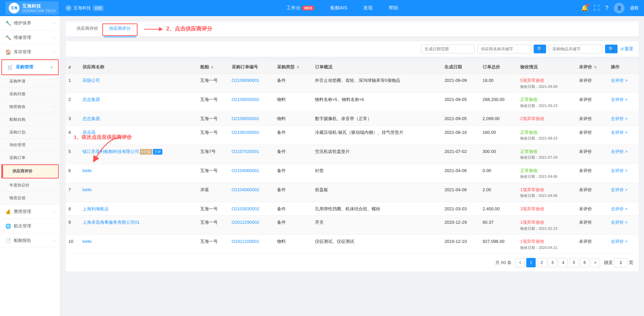 The height and width of the screenshot is (316, 644). I want to click on sidebar-item-purchase-match: 采购对接, so click(30, 94).